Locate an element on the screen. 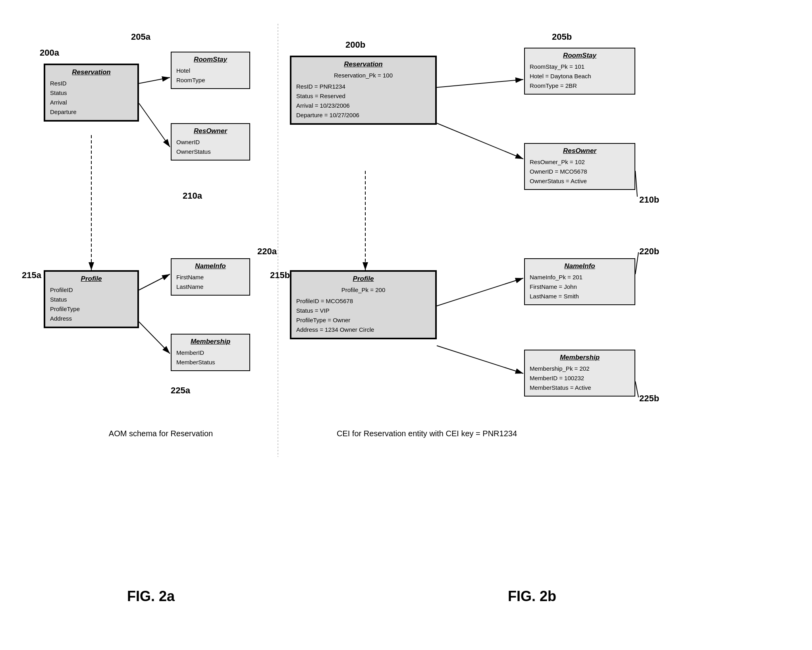 The image size is (812, 650). profile-box-instance: Profile Profile_Pk = 200 ProfileID = MCO… is located at coordinates (363, 305).